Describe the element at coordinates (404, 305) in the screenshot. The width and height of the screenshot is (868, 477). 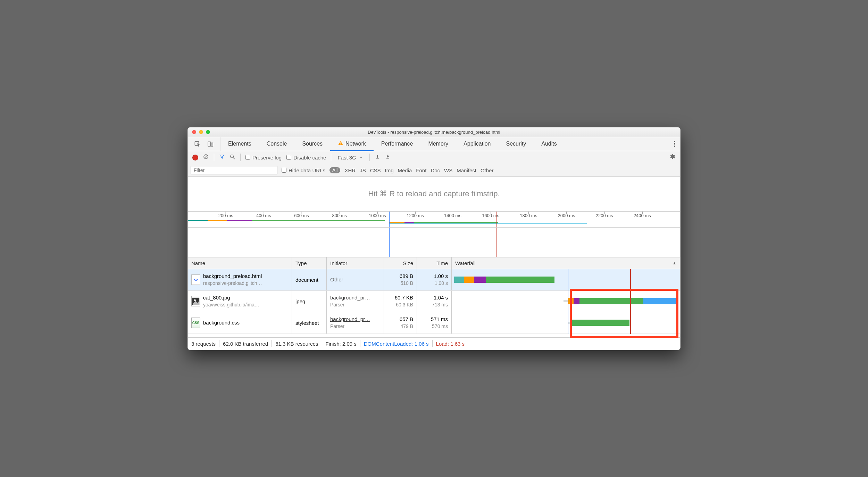
I see `request-size-sub: 60.3 KB` at that location.